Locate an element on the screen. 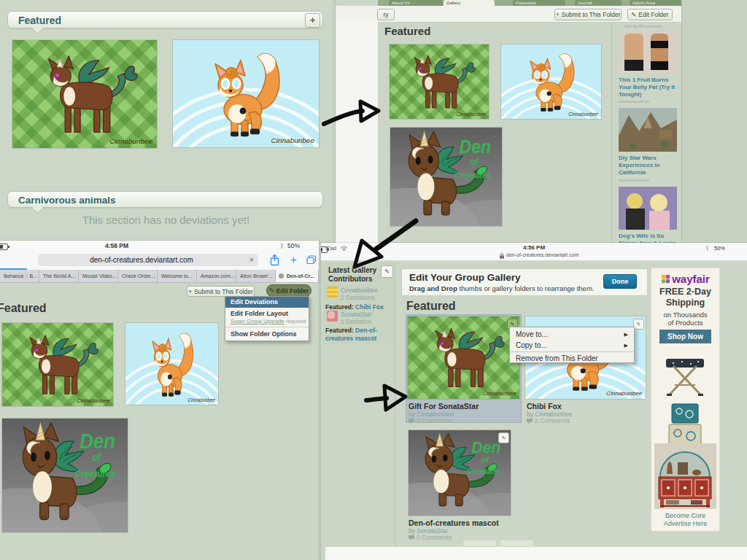 The width and height of the screenshot is (747, 560). menu-item-copy-to: Copy to... ▶ is located at coordinates (572, 346).